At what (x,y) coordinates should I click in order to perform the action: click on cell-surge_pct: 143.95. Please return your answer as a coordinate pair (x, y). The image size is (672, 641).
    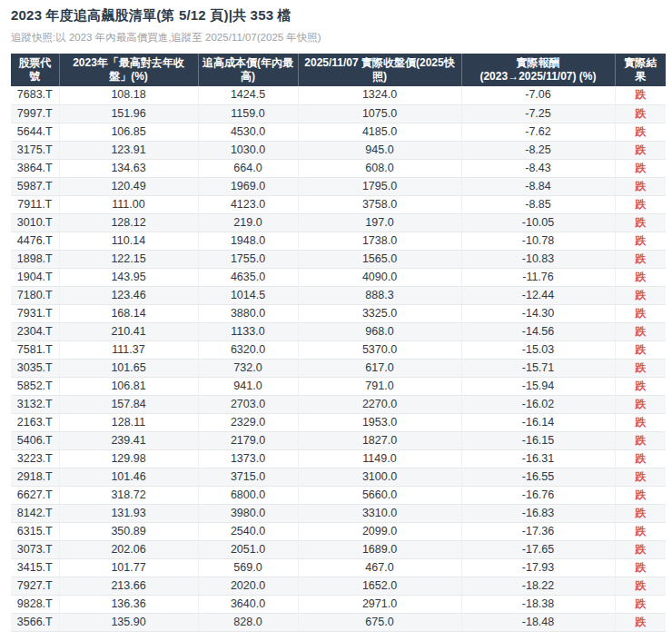
    Looking at the image, I should click on (129, 277).